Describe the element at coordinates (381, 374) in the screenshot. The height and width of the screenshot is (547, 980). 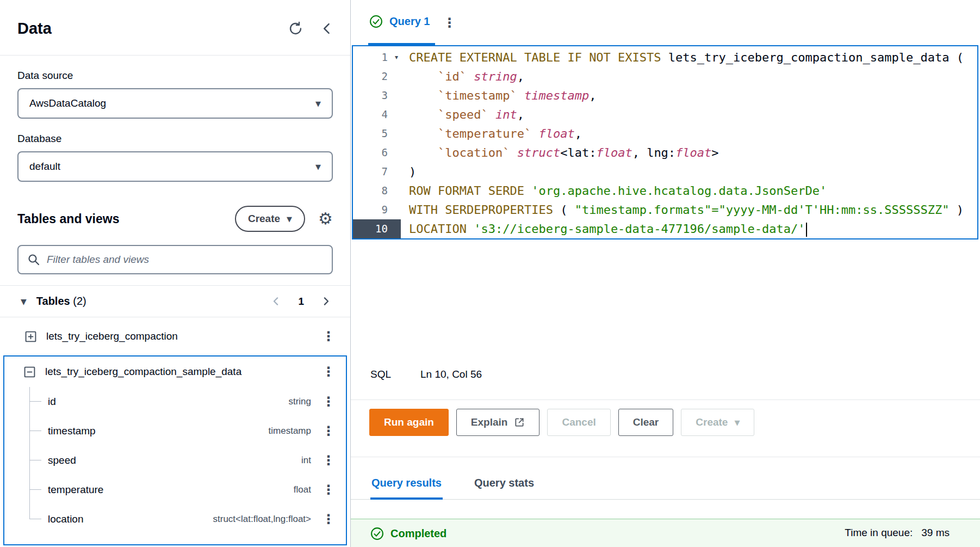
I see `editor-language: SQL` at that location.